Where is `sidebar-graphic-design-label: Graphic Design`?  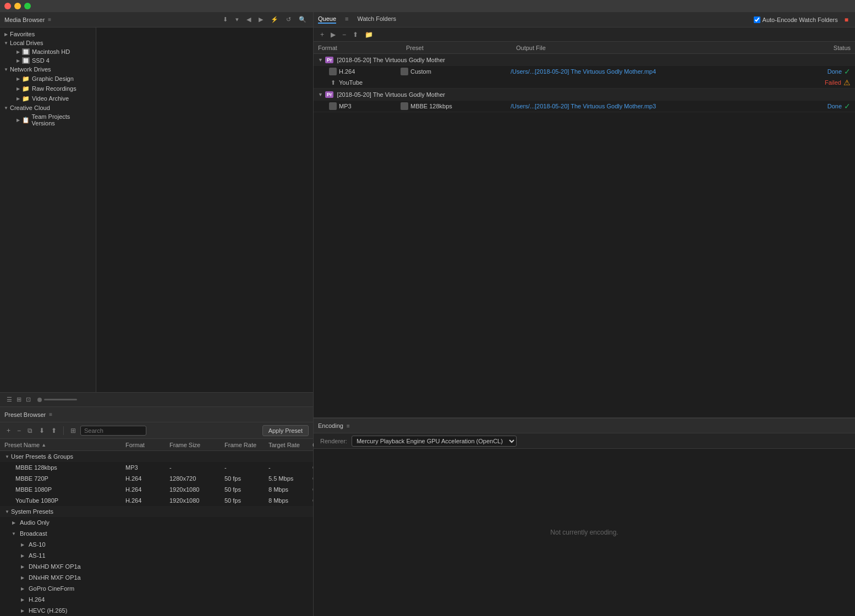
sidebar-graphic-design-label: Graphic Design is located at coordinates (53, 79).